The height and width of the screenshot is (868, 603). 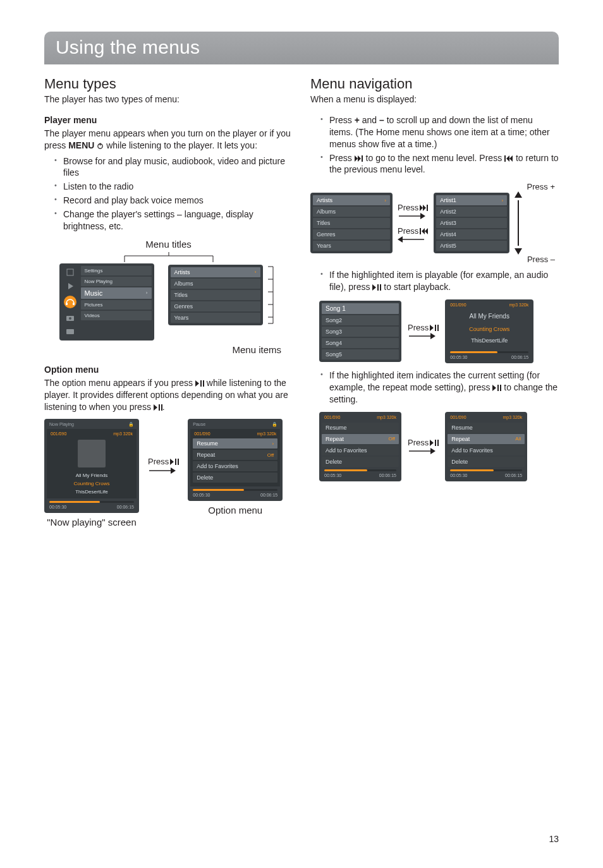 What do you see at coordinates (163, 461) in the screenshot?
I see `press-play-label: Press` at bounding box center [163, 461].